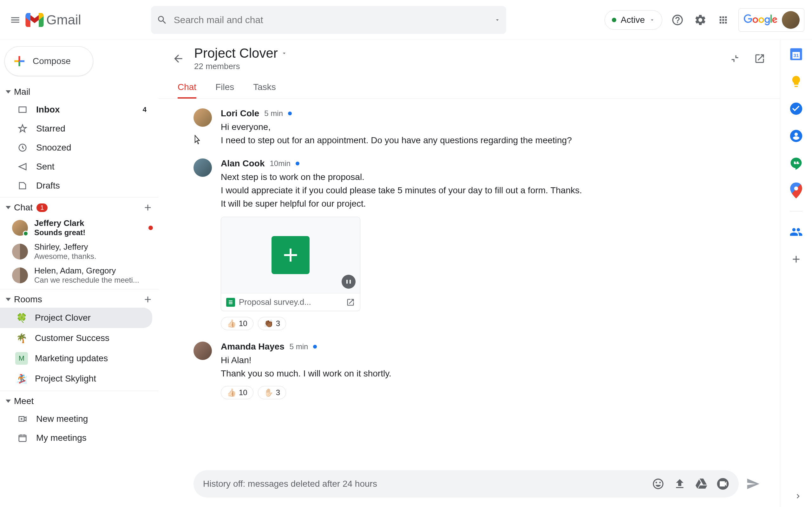 This screenshot has height=507, width=812. Describe the element at coordinates (79, 228) in the screenshot. I see `chat-item: Jeffery ClarkSounds great!` at that location.